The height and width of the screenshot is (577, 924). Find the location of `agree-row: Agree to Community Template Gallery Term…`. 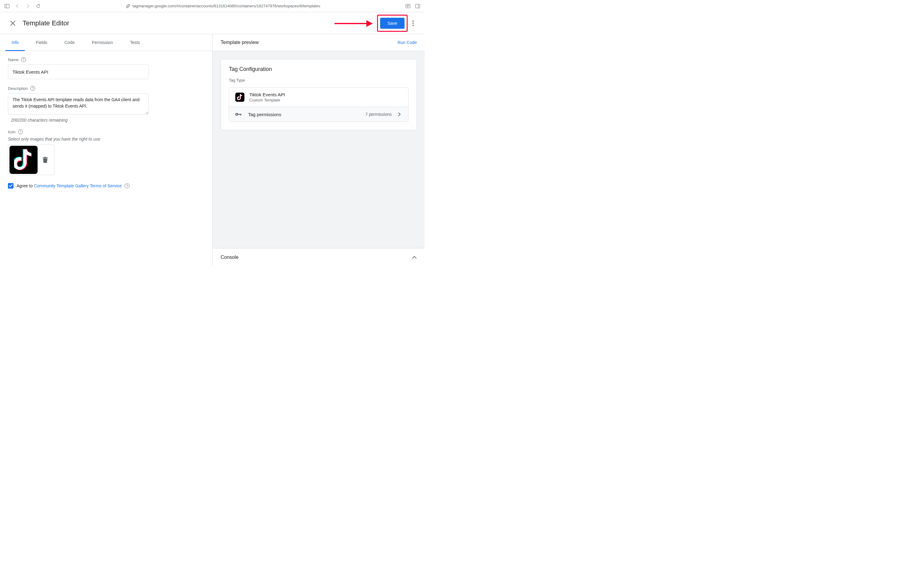

agree-row: Agree to Community Template Gallery Term… is located at coordinates (106, 186).